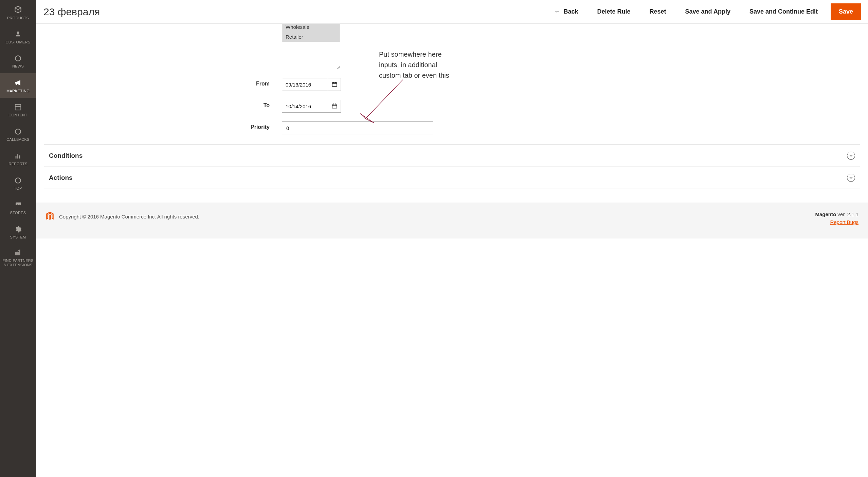 This screenshot has width=868, height=477. Describe the element at coordinates (18, 189) in the screenshot. I see `sidebar-item-label: TOP` at that location.